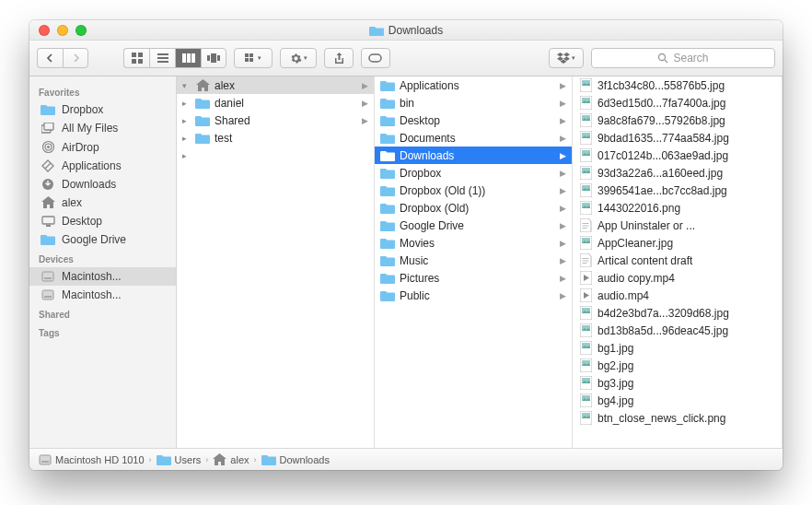  I want to click on search-field: Search, so click(683, 58).